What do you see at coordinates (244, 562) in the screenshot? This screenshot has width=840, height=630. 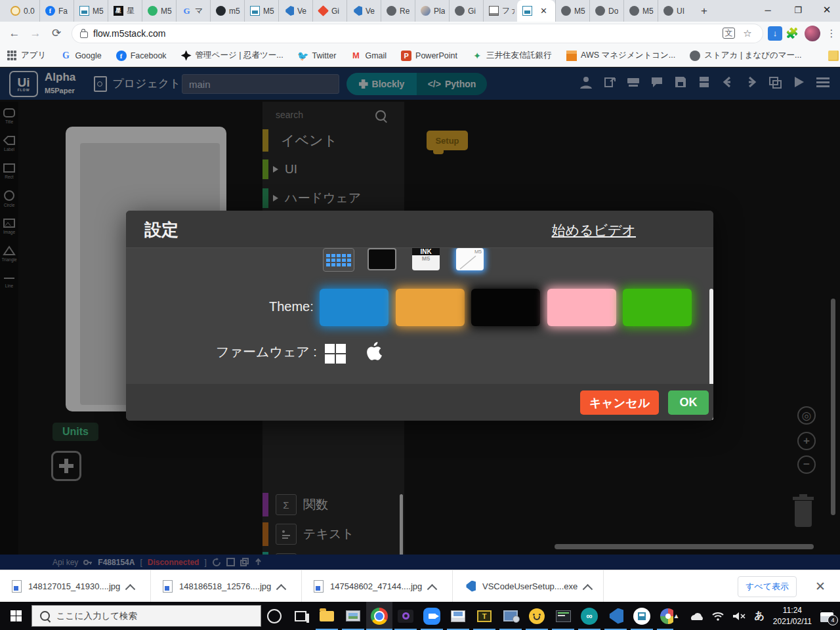 I see `copy-icon` at bounding box center [244, 562].